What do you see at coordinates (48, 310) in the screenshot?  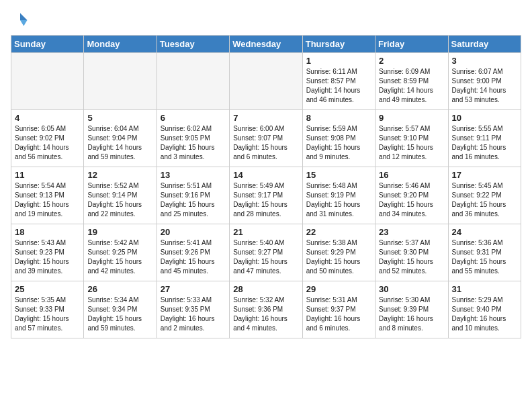 I see `calendar-cell: 25 Sunrise: 5:35 AM Sunset: 9:33 PM Dayl…` at bounding box center [48, 310].